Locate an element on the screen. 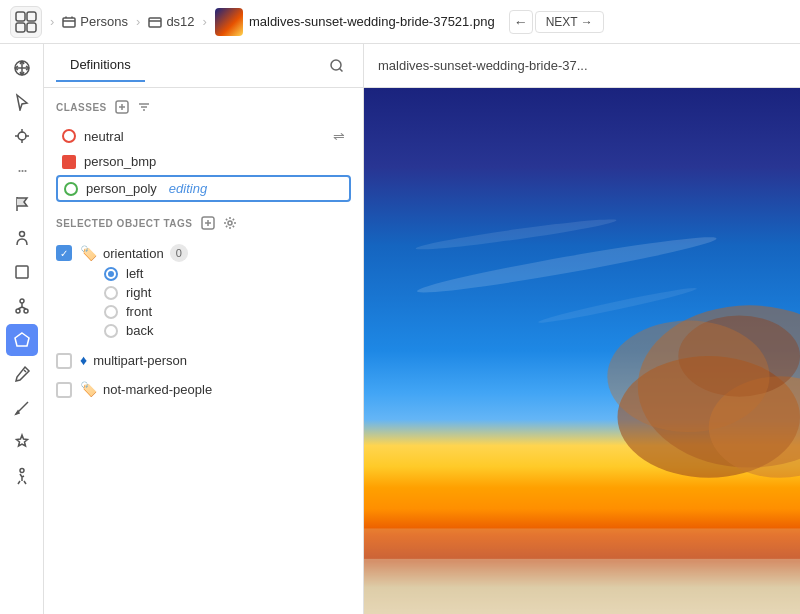 The width and height of the screenshot is (800, 614). tag-notmarked-icon: 🏷️ is located at coordinates (88, 389).